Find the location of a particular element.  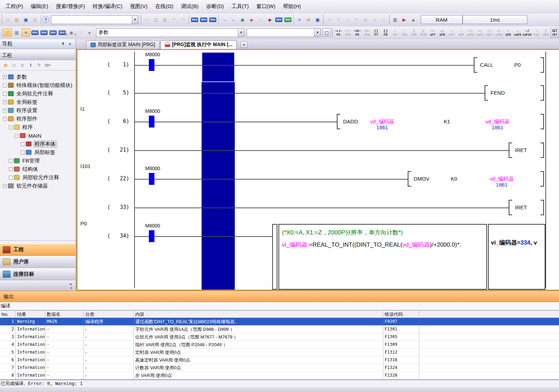

menu-item: 转换/编译(C) is located at coordinates (108, 6).